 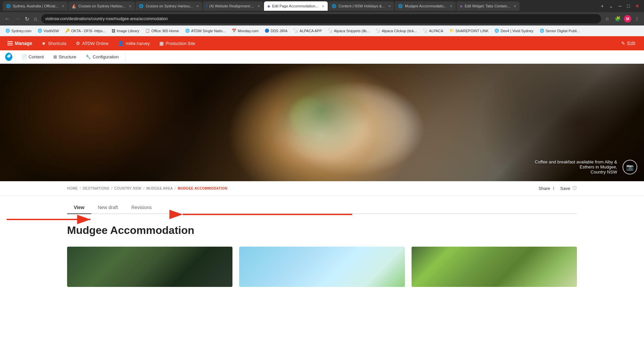 What do you see at coordinates (95, 44) in the screenshot?
I see `atdw-label: ATDW Online` at bounding box center [95, 44].